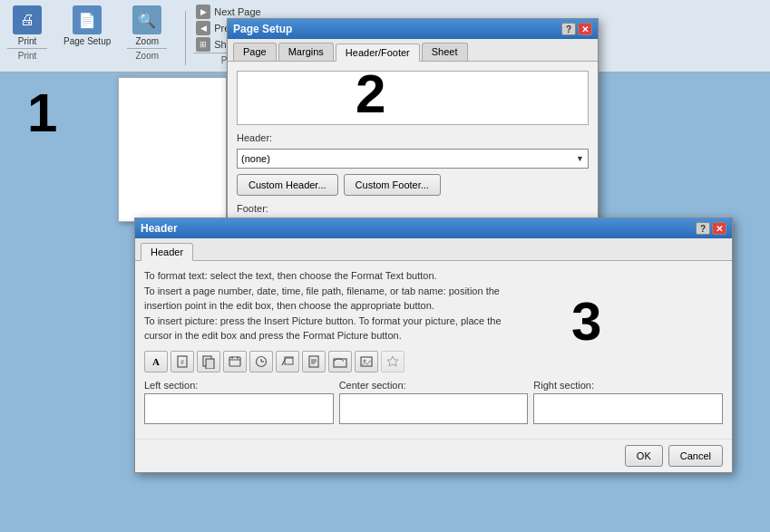  What do you see at coordinates (147, 33) in the screenshot?
I see `zoom-group: 🔍 Zoom Zoom` at bounding box center [147, 33].